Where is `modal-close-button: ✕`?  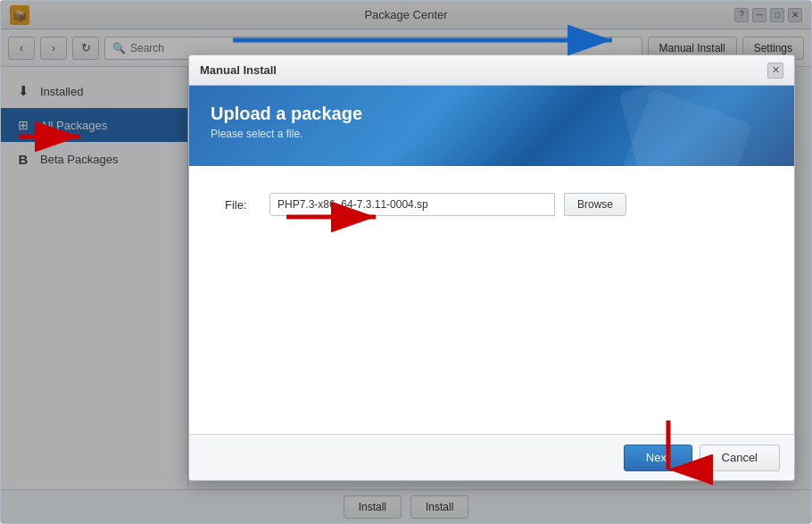 modal-close-button: ✕ is located at coordinates (775, 71).